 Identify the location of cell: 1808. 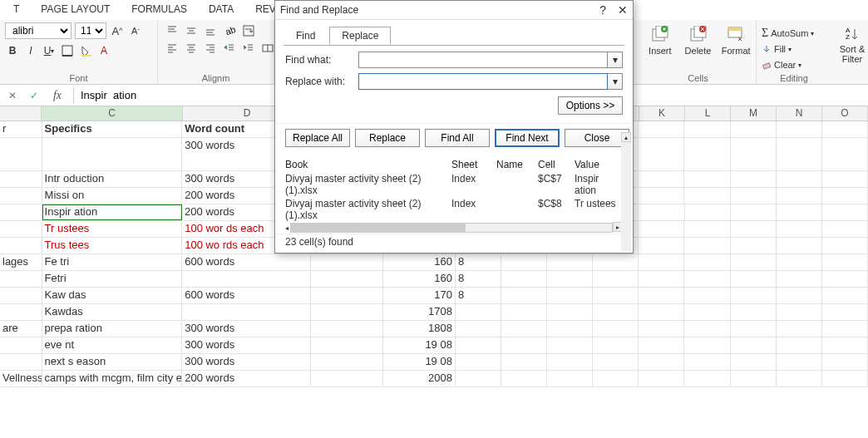
(419, 329).